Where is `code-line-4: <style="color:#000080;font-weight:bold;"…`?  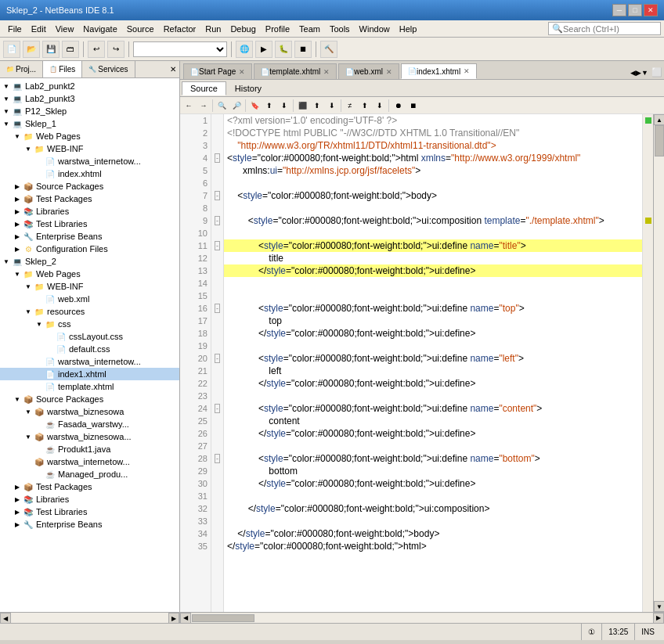 code-line-4: <style="color:#000080;font-weight:bold;"… is located at coordinates (433, 158).